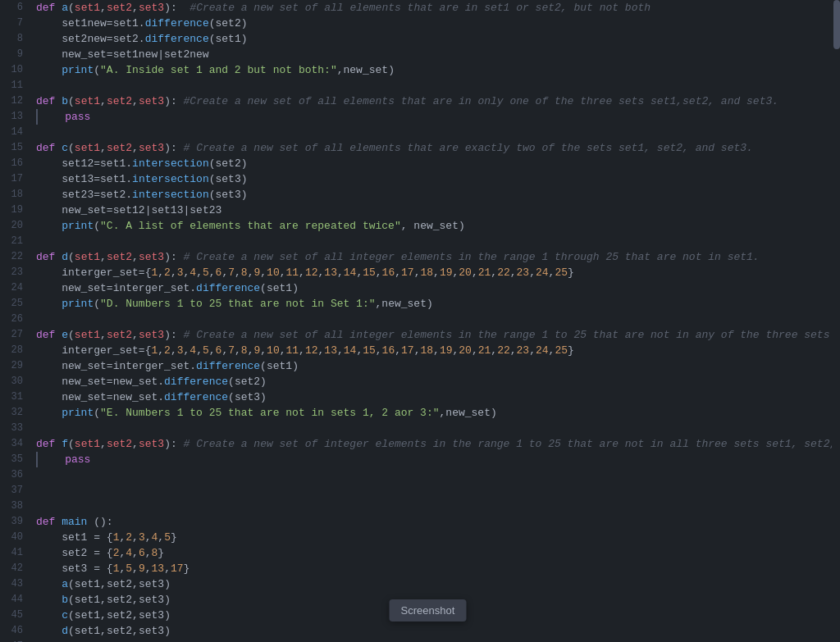  I want to click on line-num-36: 36, so click(16, 476).